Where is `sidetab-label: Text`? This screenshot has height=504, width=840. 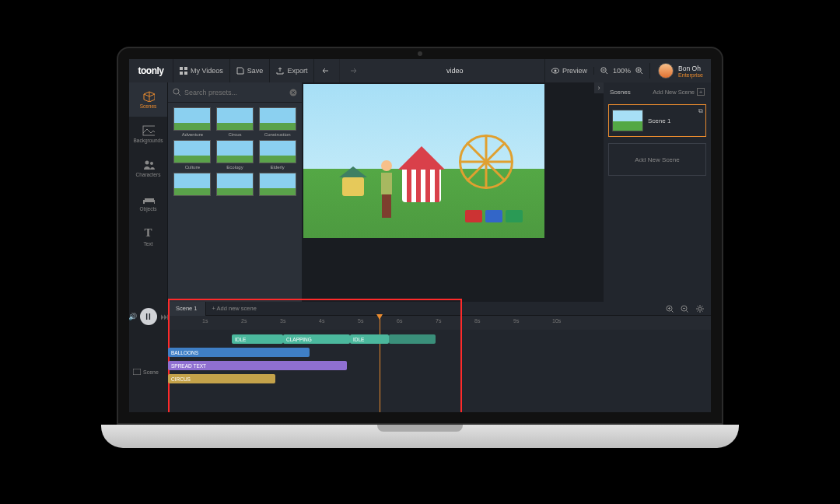 sidetab-label: Text is located at coordinates (149, 244).